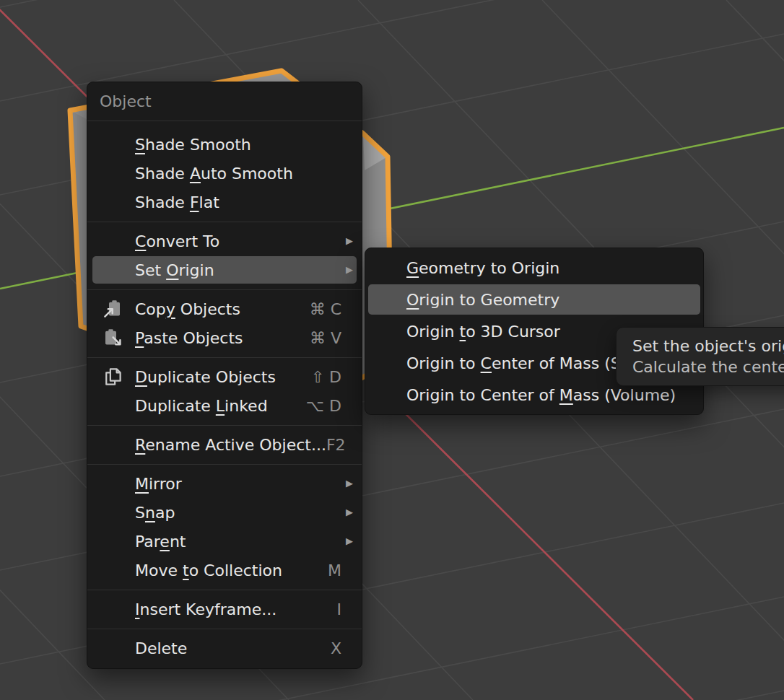 The height and width of the screenshot is (700, 784). Describe the element at coordinates (113, 377) in the screenshot. I see `duplicate-objects-icon` at that location.